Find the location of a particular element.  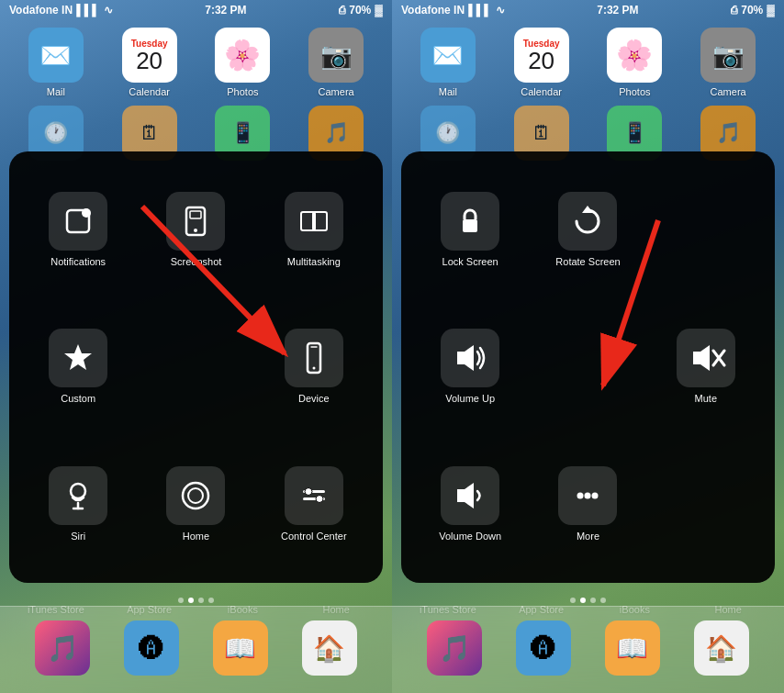

assist-notifications: Notifications is located at coordinates (78, 229).